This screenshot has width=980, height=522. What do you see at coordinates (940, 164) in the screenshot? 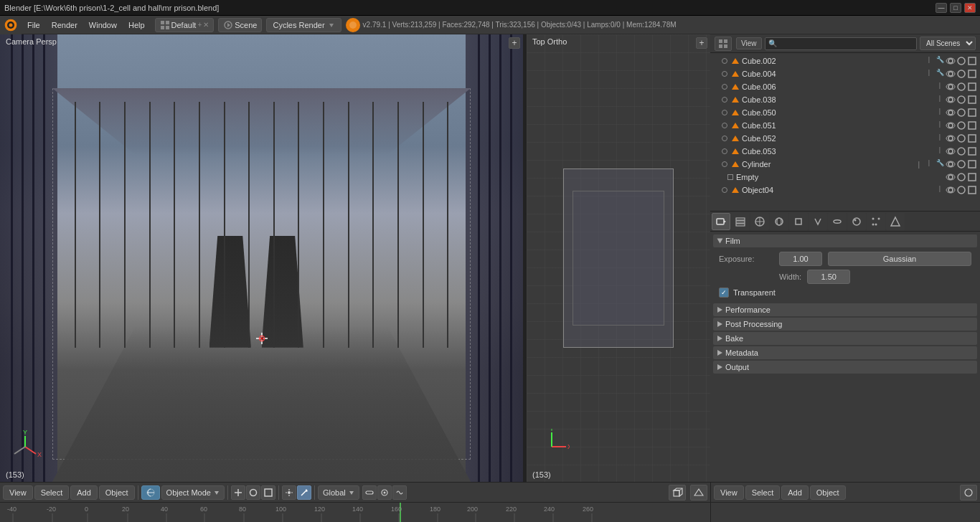
I see `restrict-icon2: 🔧` at bounding box center [940, 164].